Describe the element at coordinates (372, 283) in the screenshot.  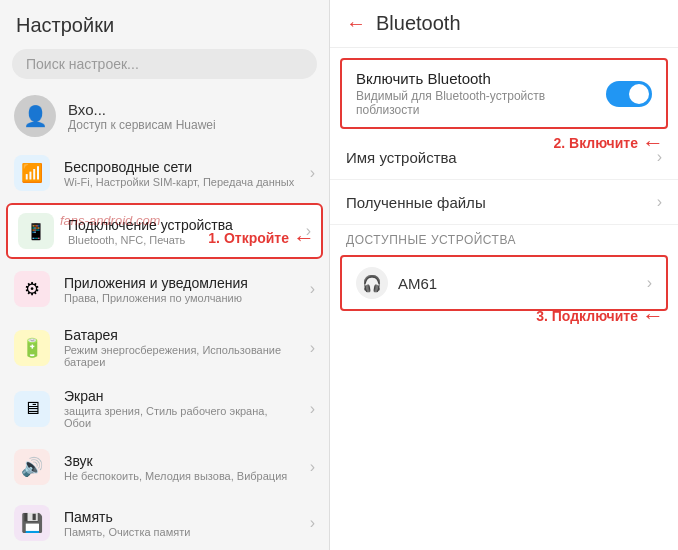
I see `headphone-icon: 🎧` at that location.